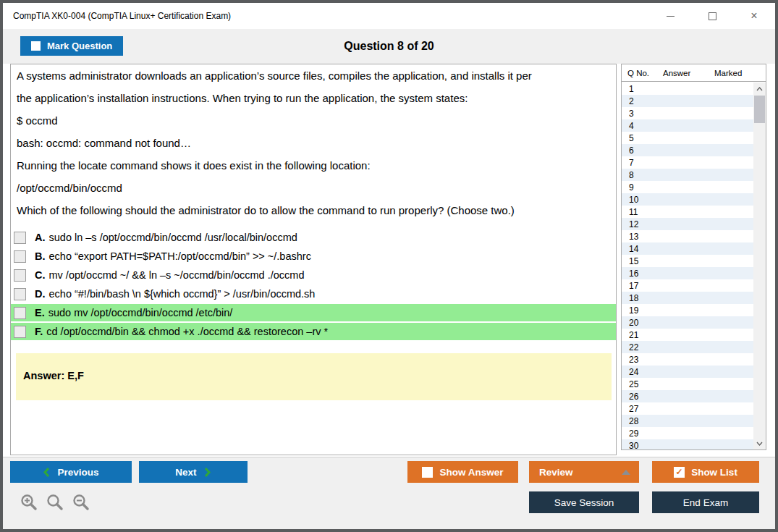 The height and width of the screenshot is (532, 778). What do you see at coordinates (693, 224) in the screenshot?
I see `question-list-row: 12` at bounding box center [693, 224].